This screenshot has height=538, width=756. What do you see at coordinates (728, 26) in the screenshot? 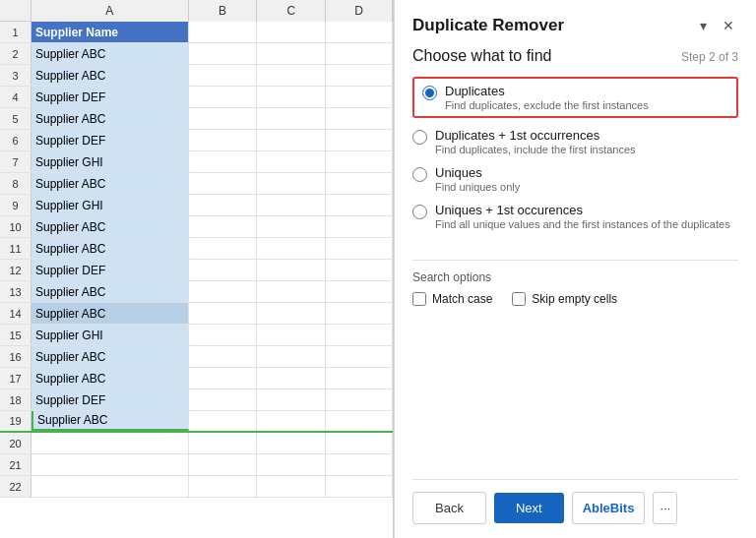
I see `panel-close-button: ✕` at bounding box center [728, 26].